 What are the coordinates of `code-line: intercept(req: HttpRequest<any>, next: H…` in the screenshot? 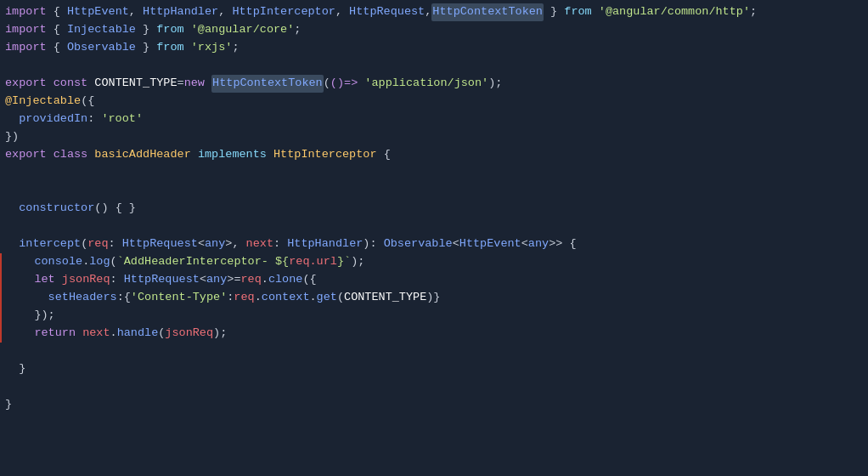 It's located at (434, 245).